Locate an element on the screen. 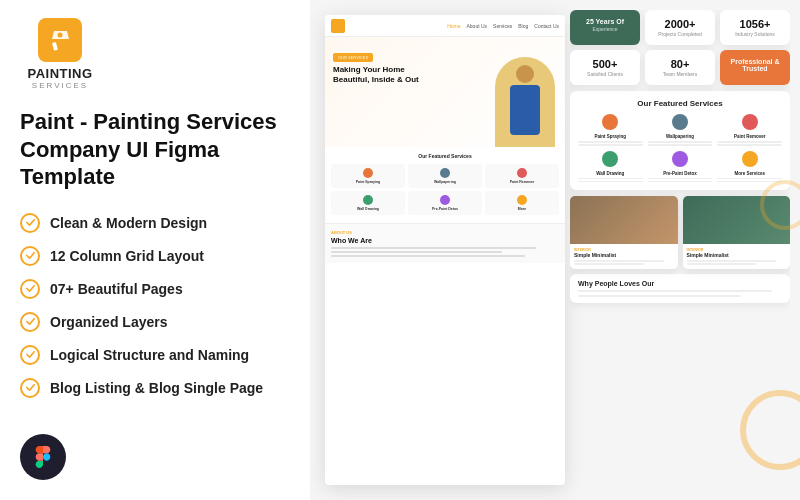  preview-about-title: Who We Are is located at coordinates (445, 240).